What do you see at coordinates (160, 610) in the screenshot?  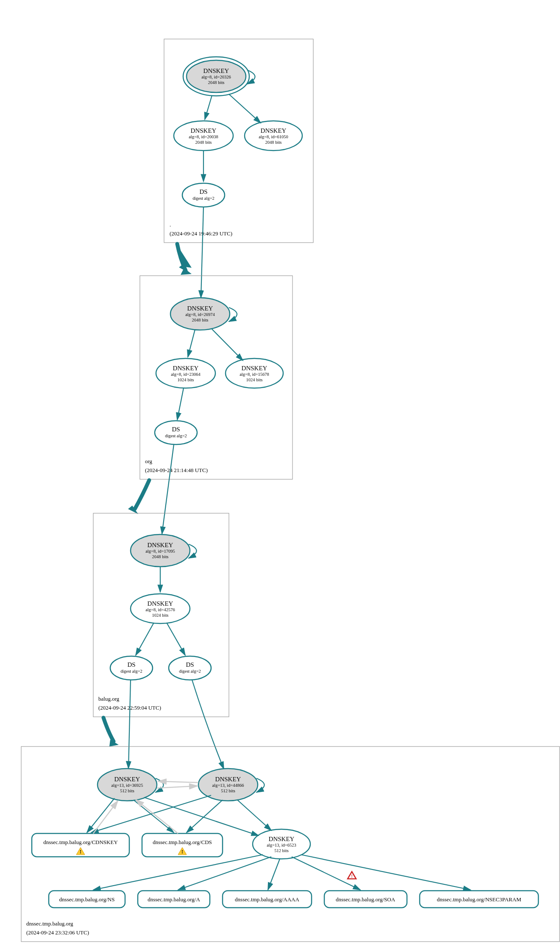 I see `svg-text: alg=8, id=42576` at bounding box center [160, 610].